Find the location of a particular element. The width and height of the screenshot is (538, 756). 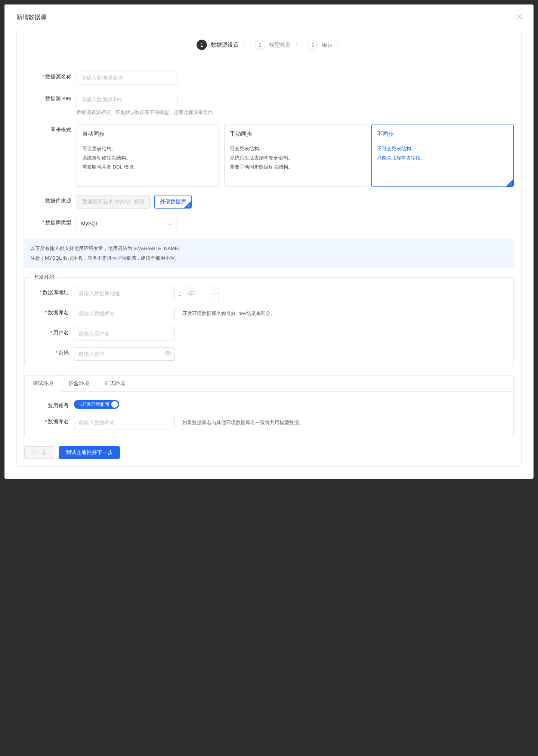

tab-prod-env: 正式环境 is located at coordinates (115, 383).